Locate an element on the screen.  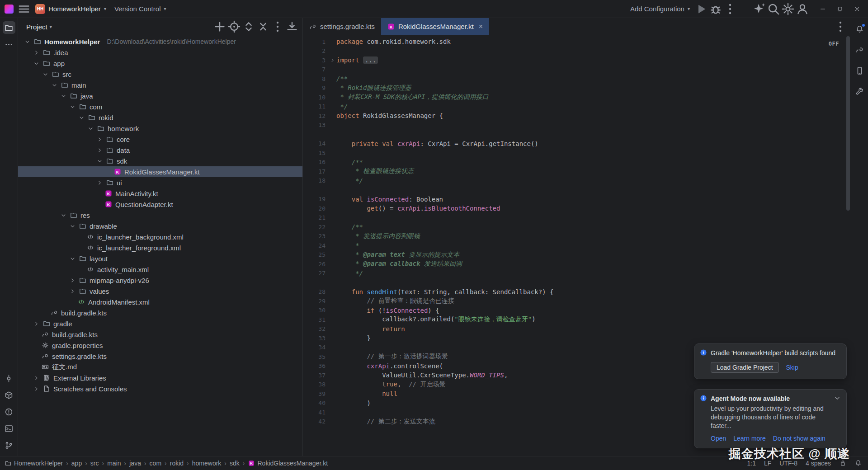
breadcrumb-item-java: java is located at coordinates (135, 463).